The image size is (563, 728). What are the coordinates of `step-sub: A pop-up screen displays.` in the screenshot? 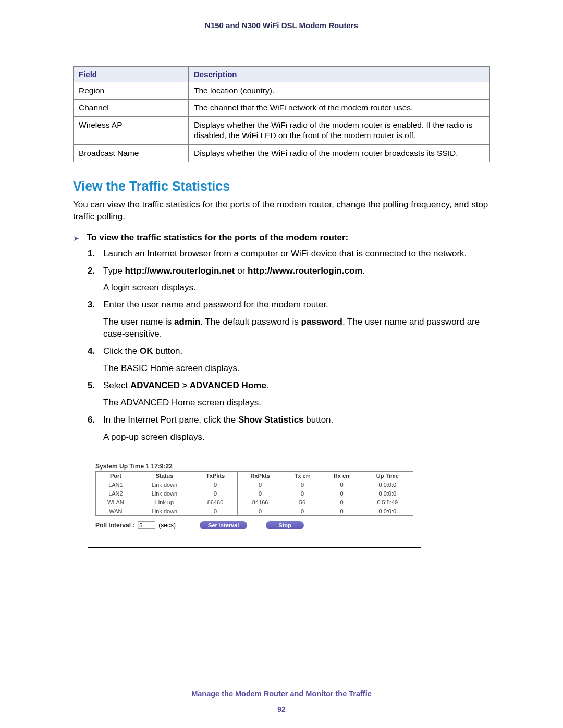 It's located at (297, 438).